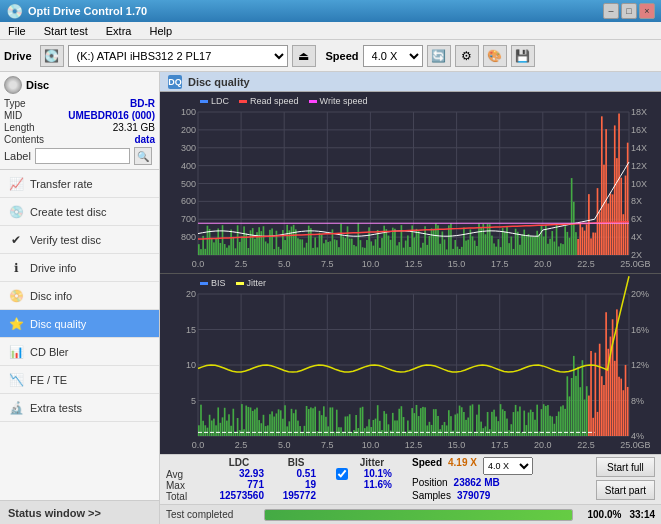 The height and width of the screenshot is (524, 661). Describe the element at coordinates (211, 514) in the screenshot. I see `status-text: Test completed` at that location.